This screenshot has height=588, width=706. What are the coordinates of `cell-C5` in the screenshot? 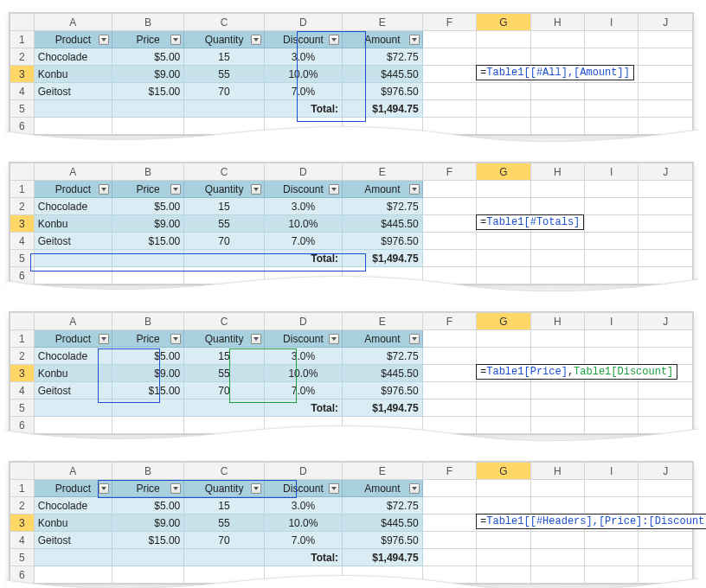 It's located at (225, 109).